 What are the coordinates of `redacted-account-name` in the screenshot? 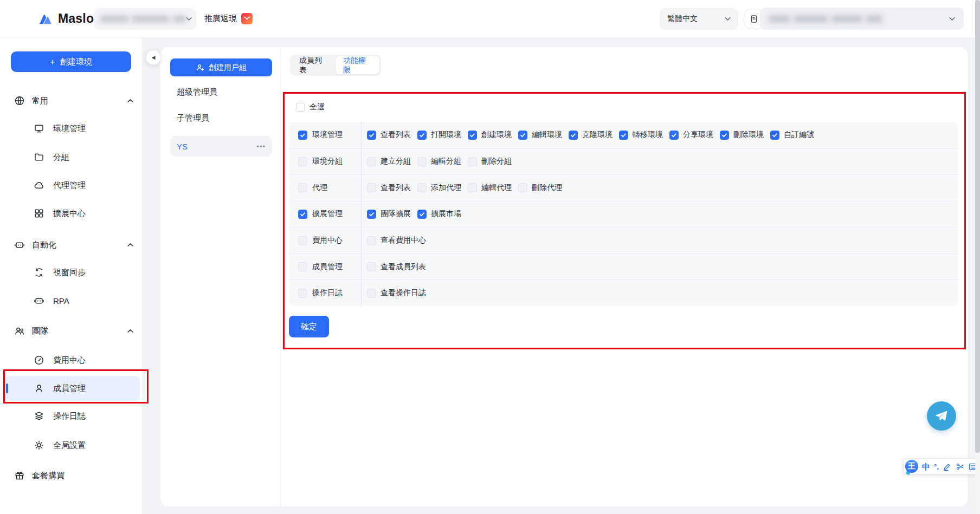 It's located at (826, 19).